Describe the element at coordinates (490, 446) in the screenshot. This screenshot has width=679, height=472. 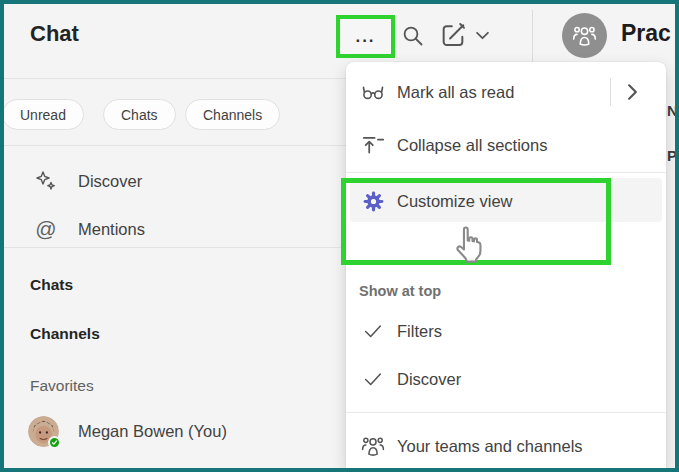
I see `menu-item-label: Your teams and channels` at that location.